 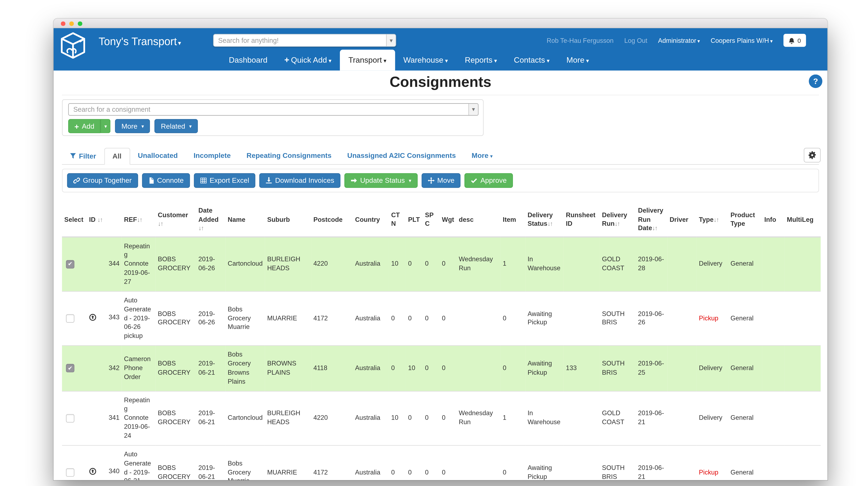 What do you see at coordinates (248, 60) in the screenshot?
I see `nav-item-dashboard: Dashboard` at bounding box center [248, 60].